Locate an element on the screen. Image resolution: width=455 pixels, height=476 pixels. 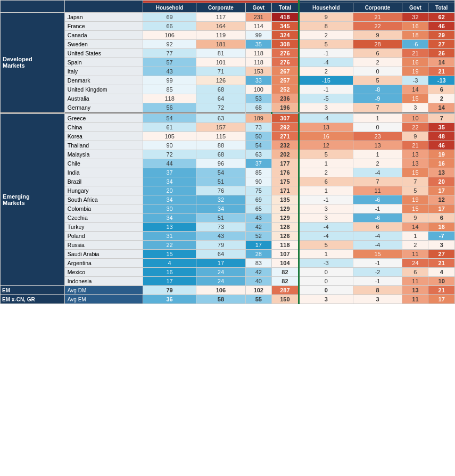
gdp-cell: 33 is located at coordinates (259, 81).